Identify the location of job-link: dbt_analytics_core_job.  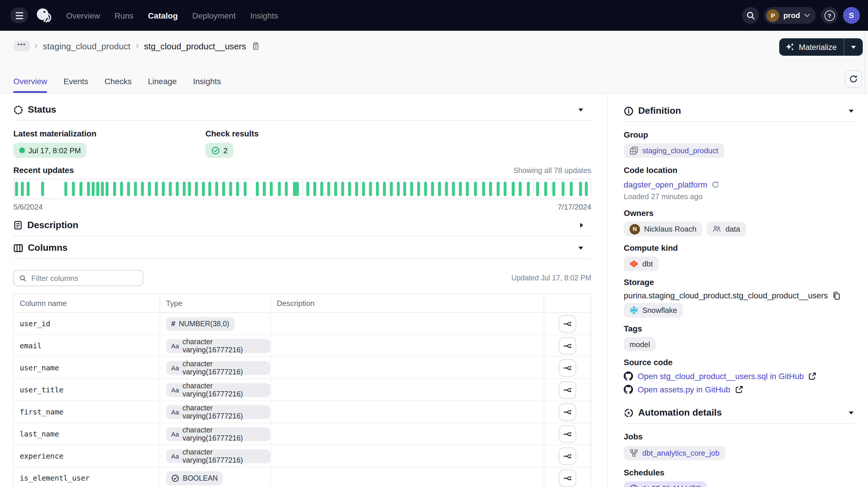
(681, 453).